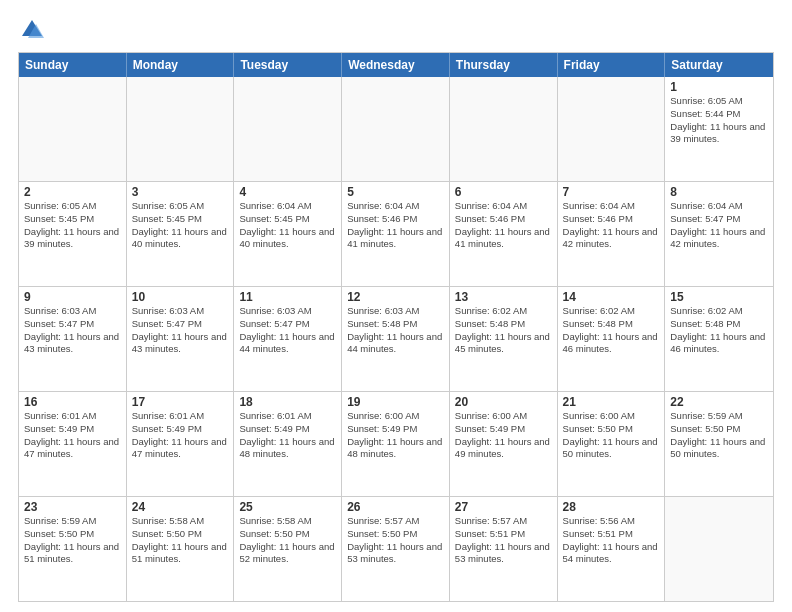 This screenshot has height=612, width=792. Describe the element at coordinates (180, 192) in the screenshot. I see `day-number: 3` at that location.